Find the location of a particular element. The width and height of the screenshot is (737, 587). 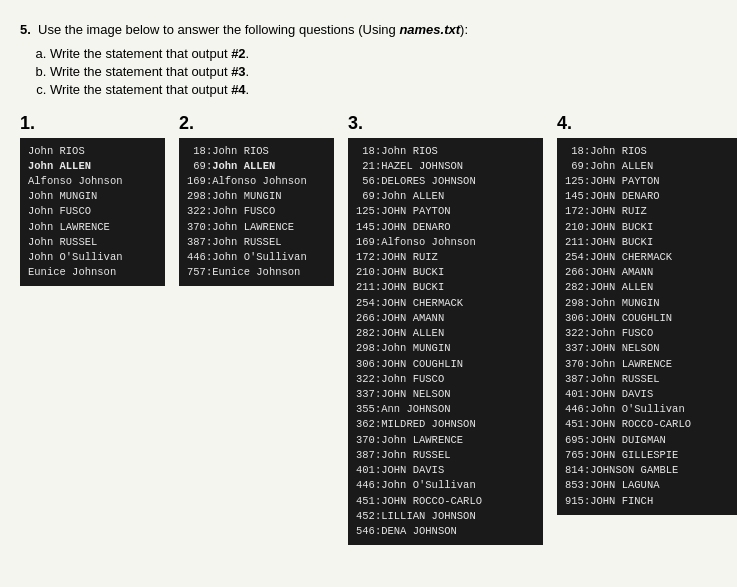

panel-2: 2. 18:John RIOS 69:John ALLEN 169:Alfons… is located at coordinates (256, 200).